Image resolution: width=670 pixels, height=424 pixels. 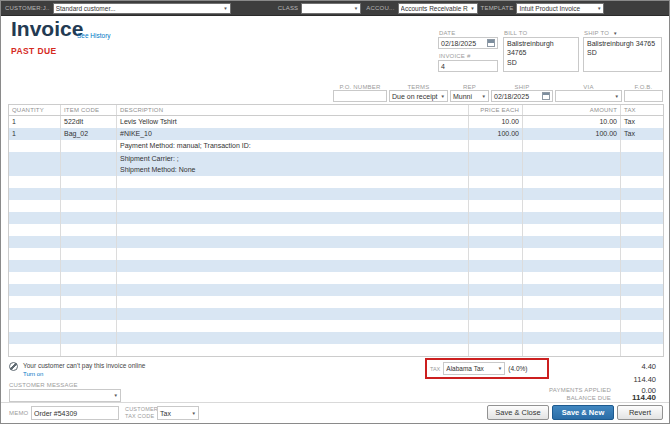 What do you see at coordinates (331, 8) in the screenshot?
I see `class-select: ▼` at bounding box center [331, 8].